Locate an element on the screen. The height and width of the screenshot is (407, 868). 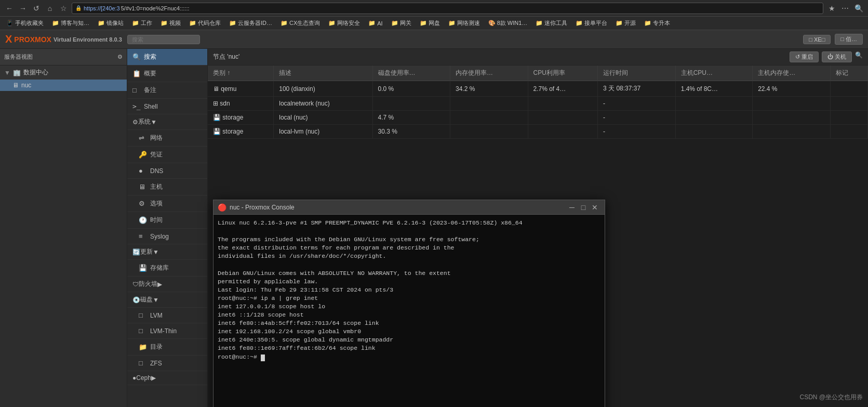
bookmark-platform: 📁 接单平台 is located at coordinates (591, 23).